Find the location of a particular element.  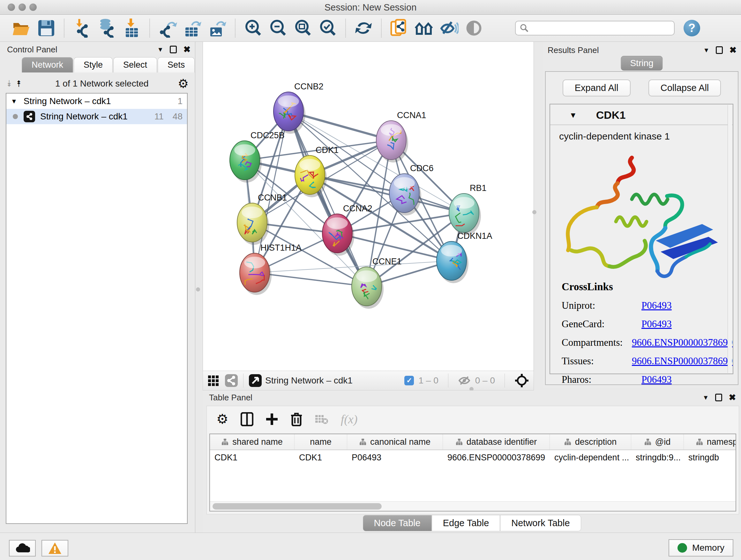

tab-sets: Sets is located at coordinates (176, 65).